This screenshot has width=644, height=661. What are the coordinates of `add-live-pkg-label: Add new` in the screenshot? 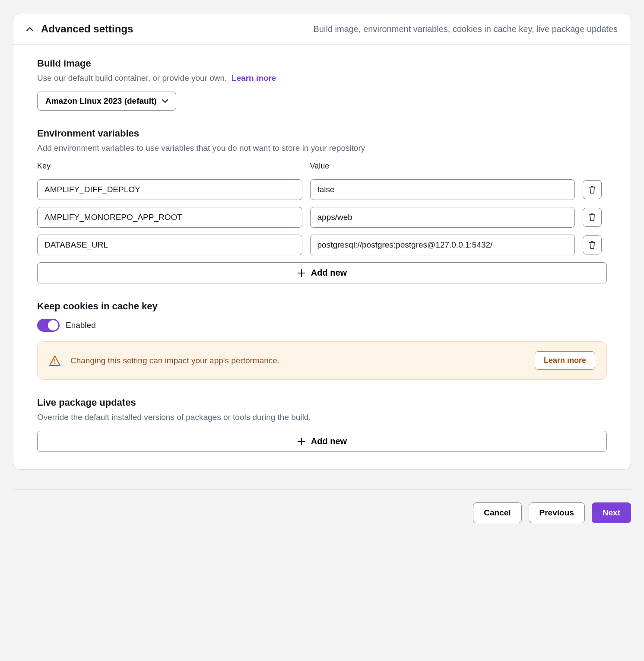 It's located at (329, 442).